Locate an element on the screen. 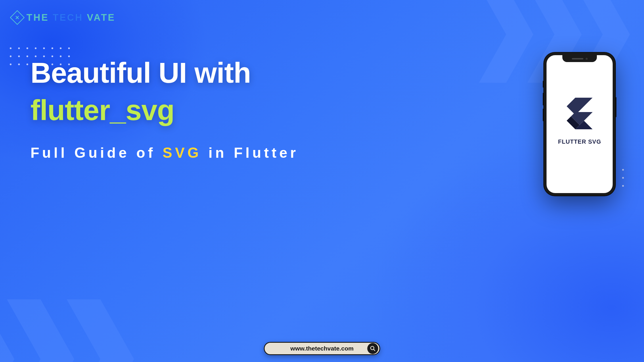 This screenshot has height=362, width=644. search-icon is located at coordinates (373, 348).